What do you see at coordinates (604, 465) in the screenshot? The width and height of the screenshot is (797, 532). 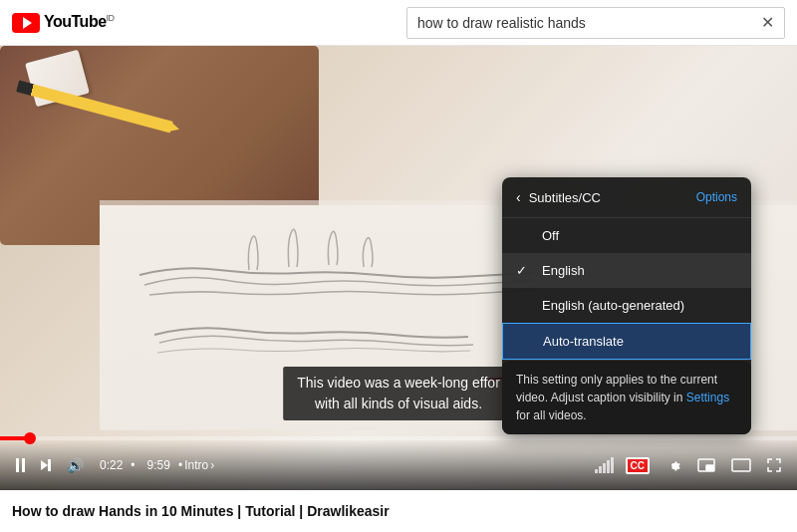 I see `quality-indicator` at bounding box center [604, 465].